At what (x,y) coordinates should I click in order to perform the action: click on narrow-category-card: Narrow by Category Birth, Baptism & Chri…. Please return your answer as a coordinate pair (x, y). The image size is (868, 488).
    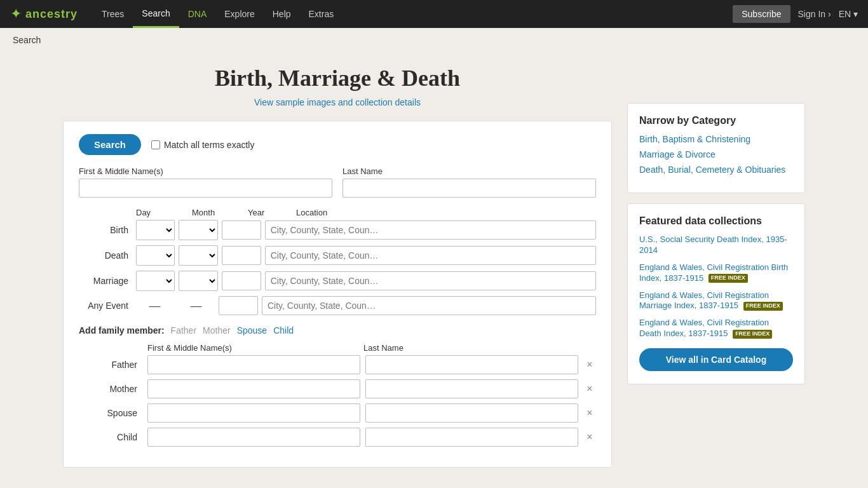
    Looking at the image, I should click on (716, 148).